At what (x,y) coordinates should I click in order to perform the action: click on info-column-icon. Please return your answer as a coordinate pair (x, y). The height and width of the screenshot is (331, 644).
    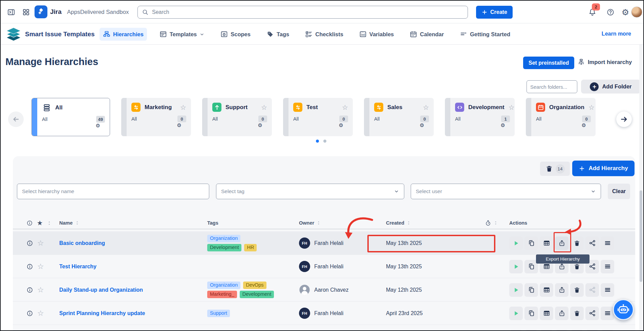
    Looking at the image, I should click on (30, 223).